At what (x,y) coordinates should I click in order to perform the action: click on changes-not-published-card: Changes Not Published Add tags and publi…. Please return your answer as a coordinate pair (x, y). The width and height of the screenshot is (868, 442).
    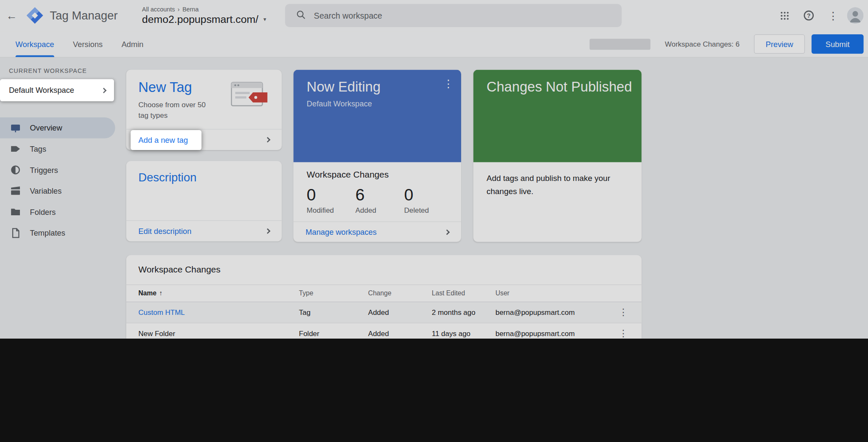
    Looking at the image, I should click on (558, 156).